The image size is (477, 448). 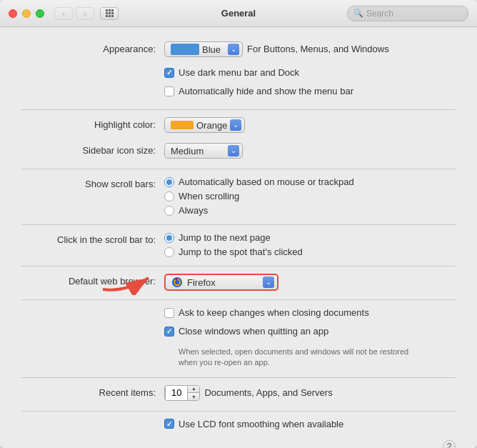 I want to click on dark-menu-text: Use dark menu bar and Dock, so click(x=239, y=73).